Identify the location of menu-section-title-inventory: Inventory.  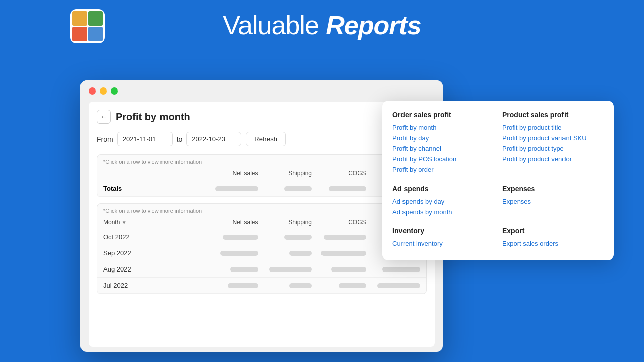
(443, 231).